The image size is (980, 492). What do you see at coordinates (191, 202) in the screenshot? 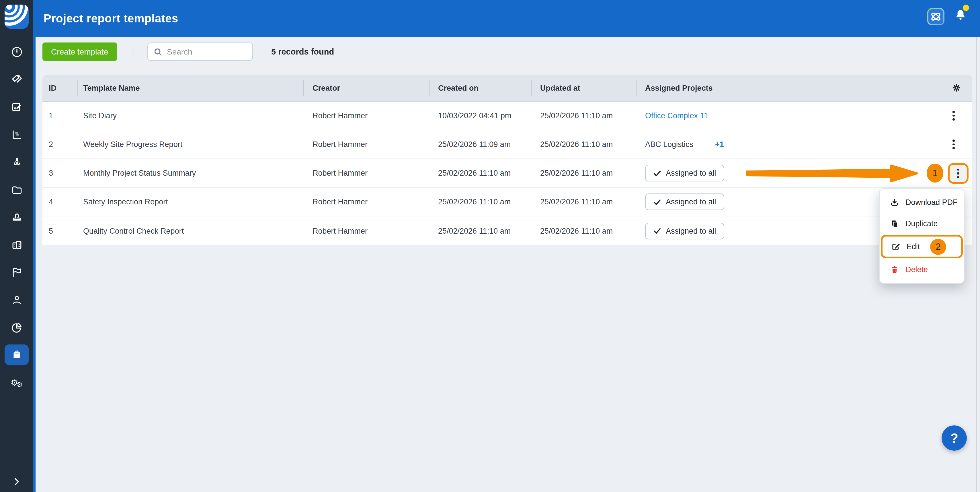
I see `cell-template-name: Safety Inspection Report` at bounding box center [191, 202].